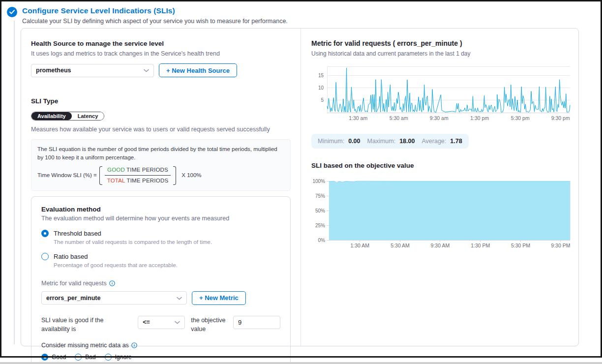 Image resolution: width=602 pixels, height=364 pixels. Describe the element at coordinates (147, 322) in the screenshot. I see `operator-selected-value: <=` at that location.